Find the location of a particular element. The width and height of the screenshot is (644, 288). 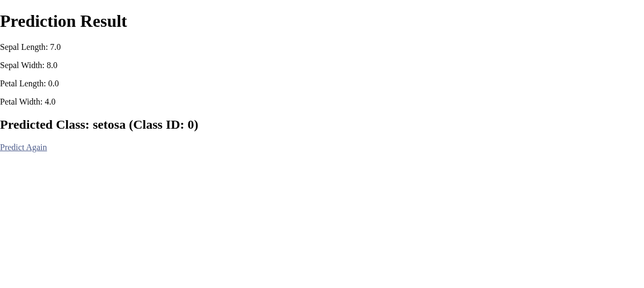

predict-again-link: Predict Again is located at coordinates (24, 147).